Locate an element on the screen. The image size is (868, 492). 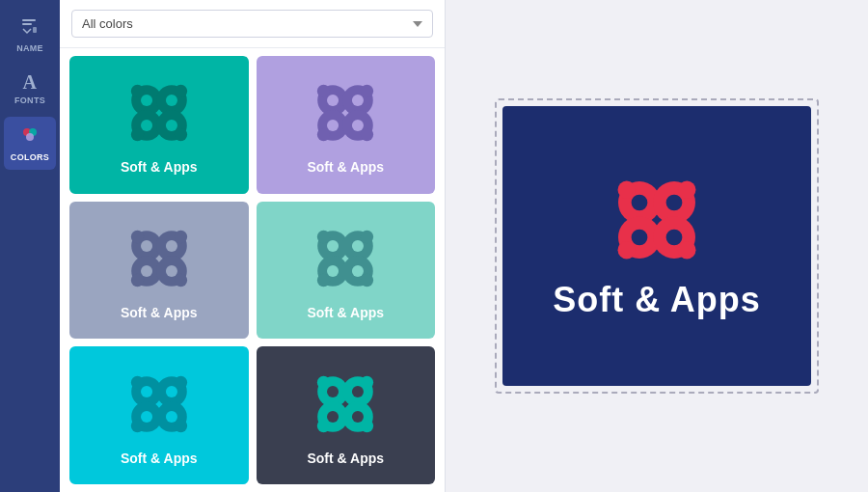
sidebar-colors-label: COLORS is located at coordinates (30, 157).